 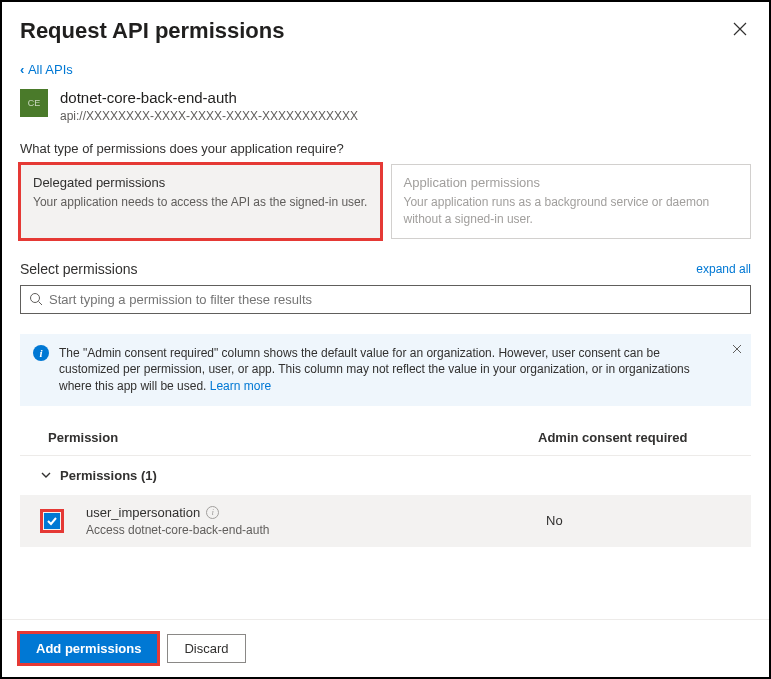 What do you see at coordinates (200, 182) in the screenshot?
I see `delegated-title: Delegated permissions` at bounding box center [200, 182].